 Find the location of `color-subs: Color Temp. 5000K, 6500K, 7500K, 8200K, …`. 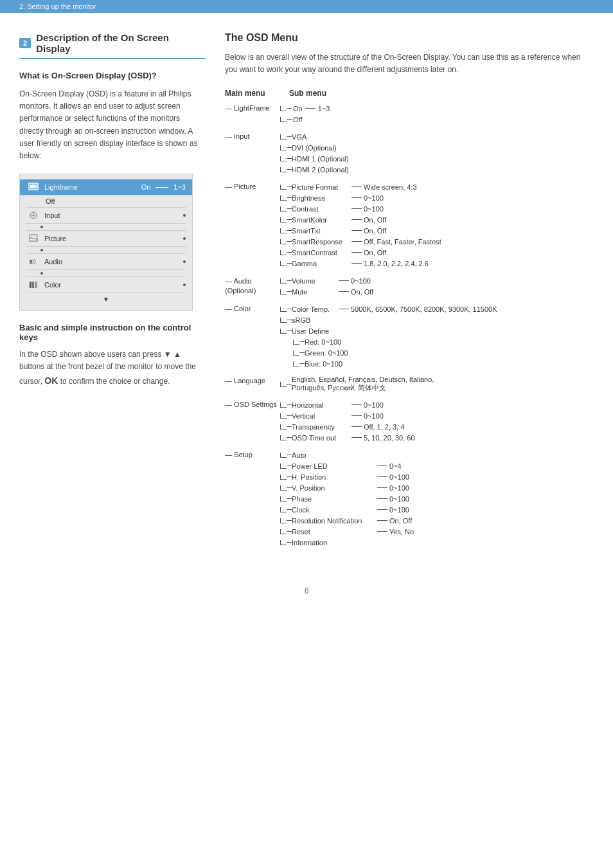

color-subs: Color Temp. 5000K, 6500K, 7500K, 8200K, … is located at coordinates (437, 336).